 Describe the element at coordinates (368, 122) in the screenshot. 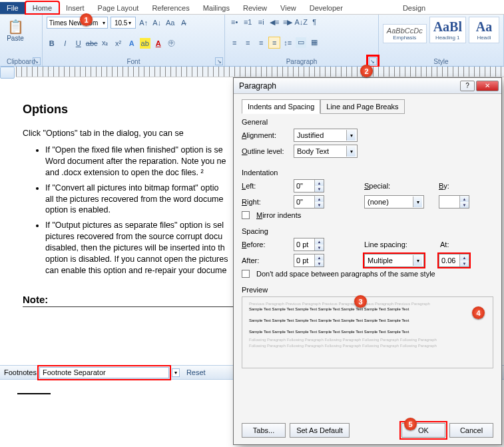

I see `section-general: General` at that location.